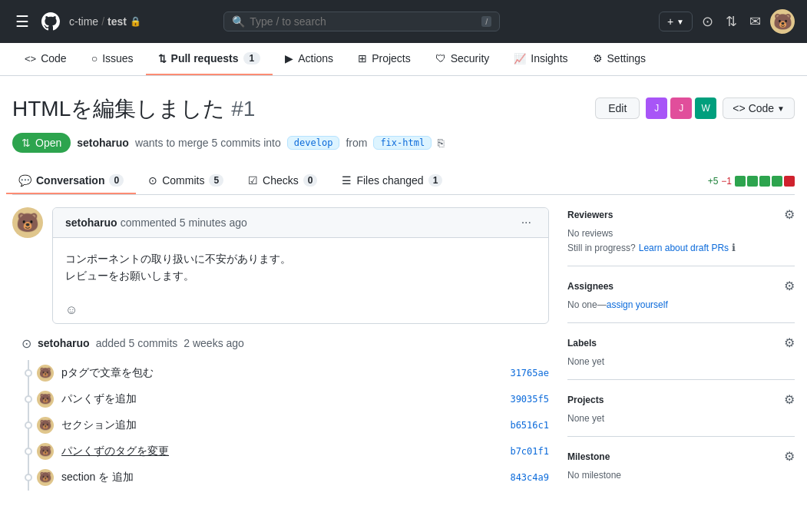 The width and height of the screenshot is (807, 532). Describe the element at coordinates (586, 362) in the screenshot. I see `no-labels-text: None yet` at that location.